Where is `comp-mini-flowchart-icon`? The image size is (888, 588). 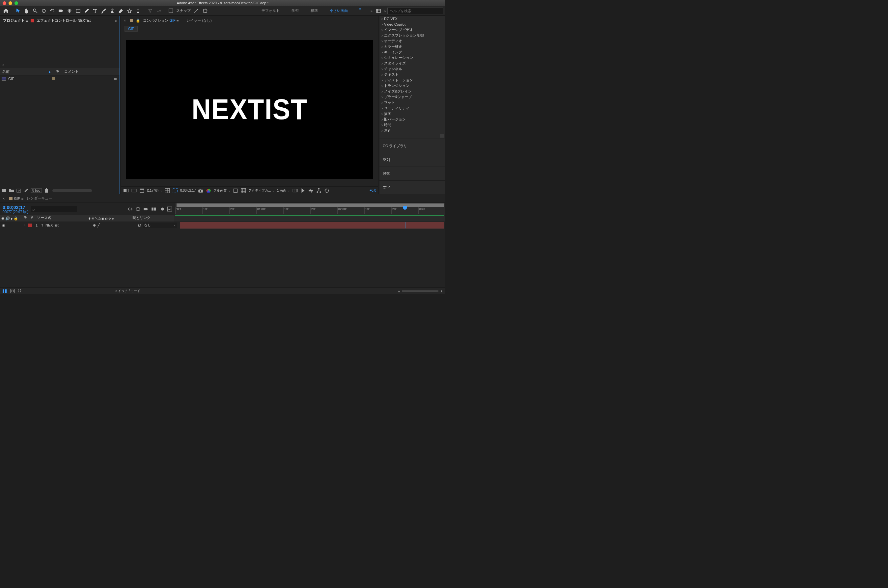
comp-mini-flowchart-icon is located at coordinates (130, 209).